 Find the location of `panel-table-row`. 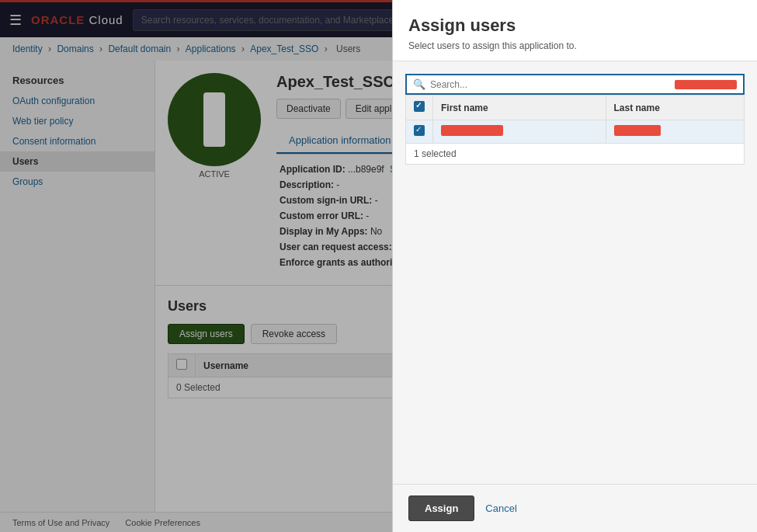

panel-table-row is located at coordinates (575, 132).